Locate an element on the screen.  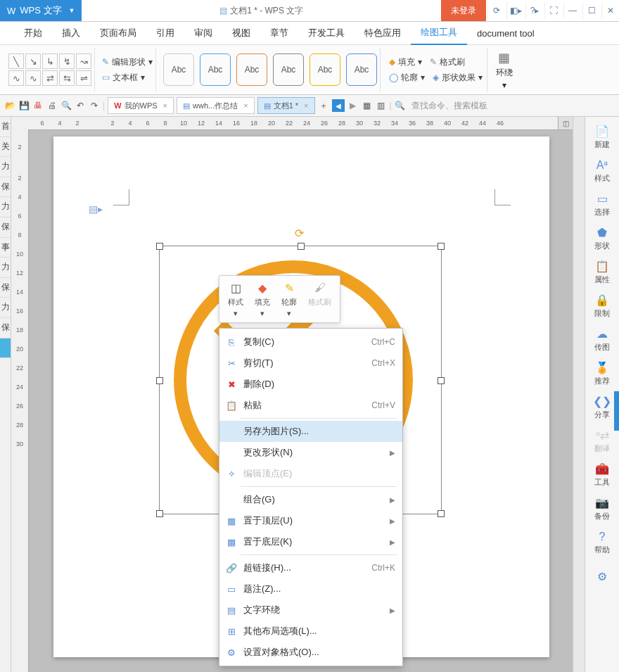
save-icon: 💾 is located at coordinates (24, 106).